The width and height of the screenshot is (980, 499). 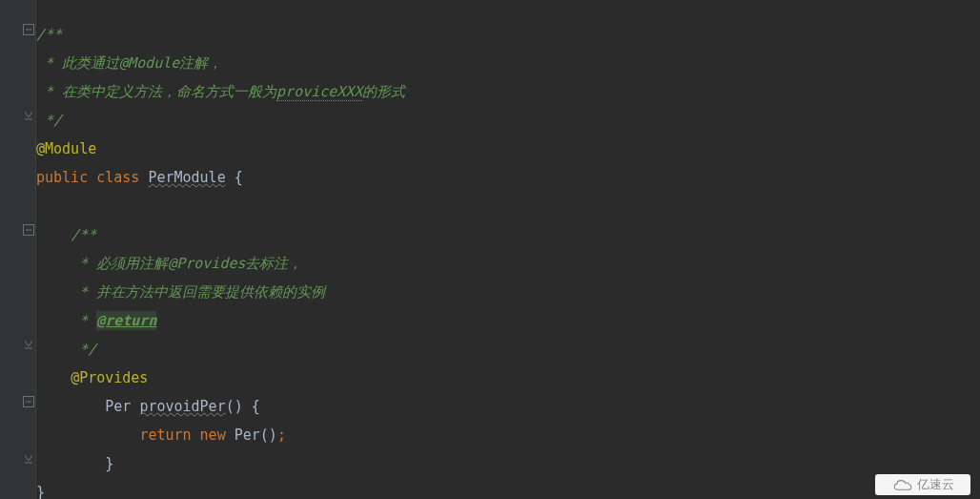 What do you see at coordinates (118, 177) in the screenshot?
I see `keyword-class: class` at bounding box center [118, 177].